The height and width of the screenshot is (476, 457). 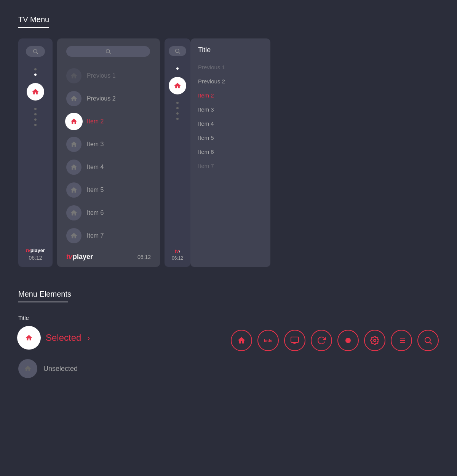 I want to click on panel3-dots-bottom, so click(x=177, y=111).